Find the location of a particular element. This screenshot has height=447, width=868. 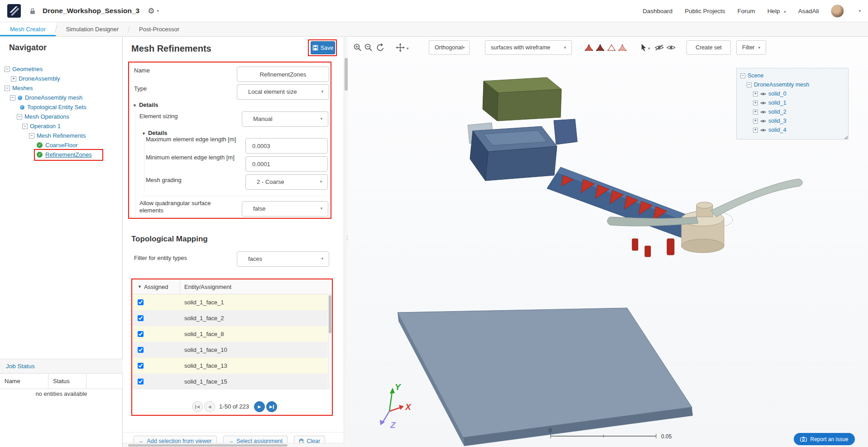

tree-item-mesh-operations: − Mesh Operations is located at coordinates (43, 117).